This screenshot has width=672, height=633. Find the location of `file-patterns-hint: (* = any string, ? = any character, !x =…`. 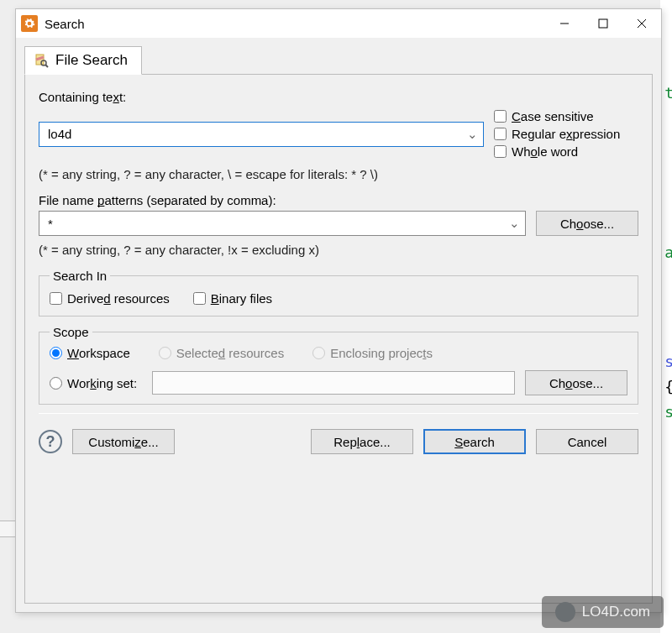

file-patterns-hint: (* = any string, ? = any character, !x =… is located at coordinates (339, 250).